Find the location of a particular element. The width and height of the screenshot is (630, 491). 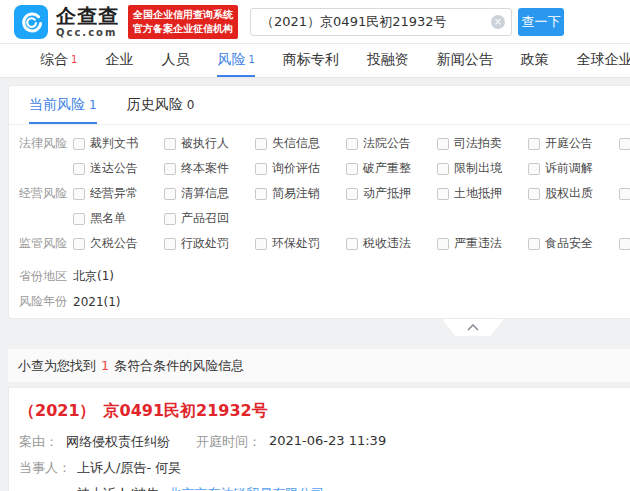

risk-filter-option: 食品安全 is located at coordinates (574, 244).